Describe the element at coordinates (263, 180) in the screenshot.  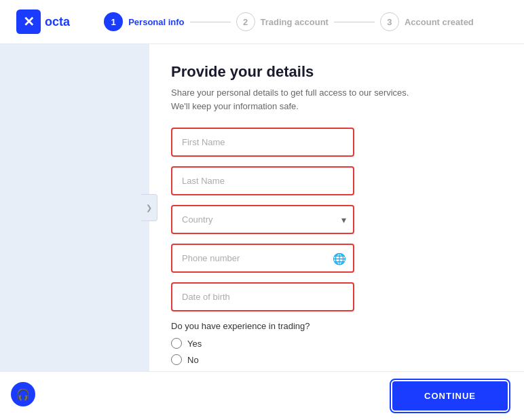
I see `last-name-input` at that location.